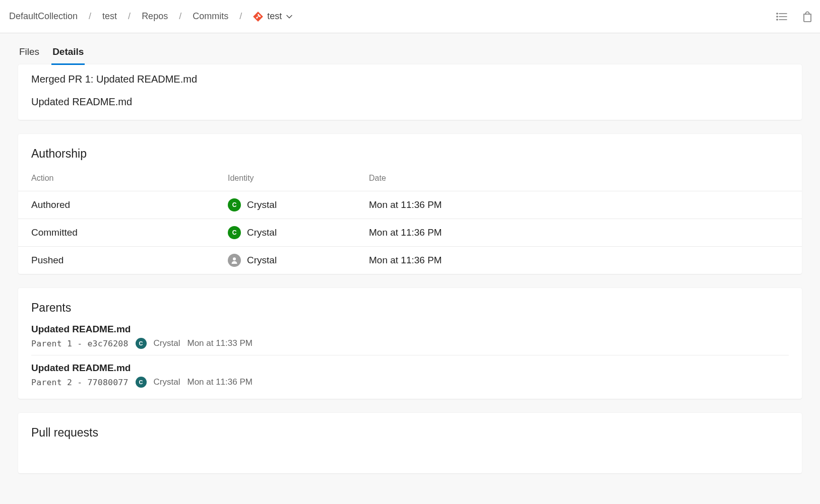 This screenshot has width=820, height=504. What do you see at coordinates (410, 233) in the screenshot?
I see `authorship-row: Committed C Crystal Mon at 11:36 PM` at bounding box center [410, 233].